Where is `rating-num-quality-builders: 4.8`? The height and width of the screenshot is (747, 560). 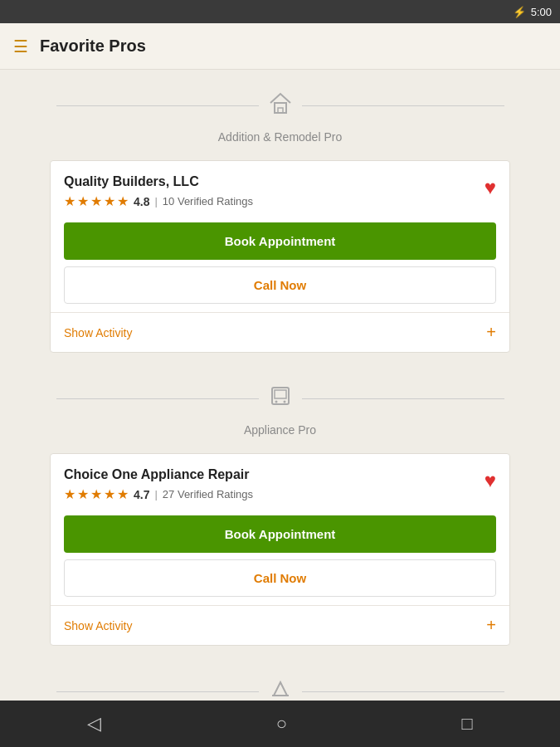 rating-num-quality-builders: 4.8 is located at coordinates (141, 202).